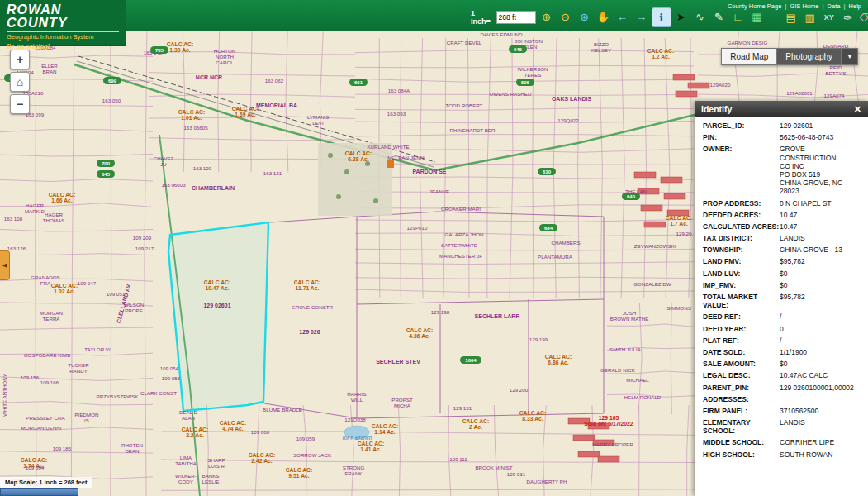 This screenshot has width=868, height=496. Describe the element at coordinates (173, 185) in the screenshot. I see `map-label: 163 06603` at that location.